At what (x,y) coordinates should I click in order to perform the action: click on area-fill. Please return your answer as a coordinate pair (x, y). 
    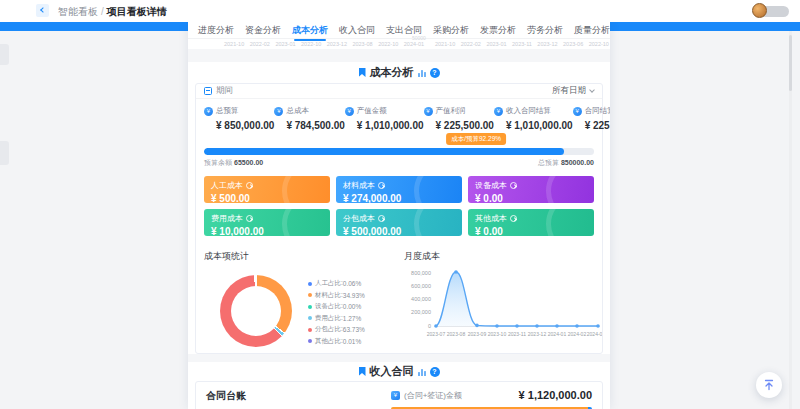
    Looking at the image, I should click on (517, 299).